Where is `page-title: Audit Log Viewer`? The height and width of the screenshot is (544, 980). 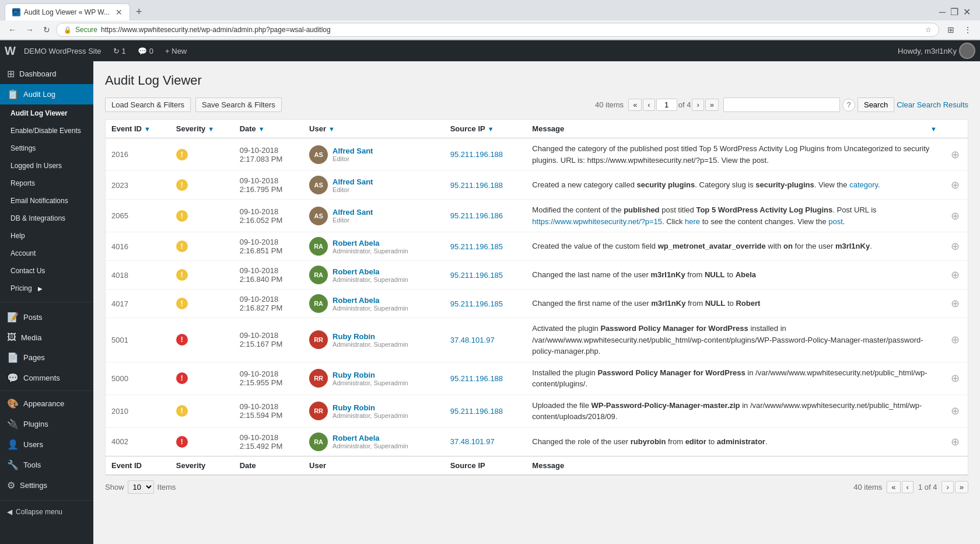 page-title: Audit Log Viewer is located at coordinates (537, 81).